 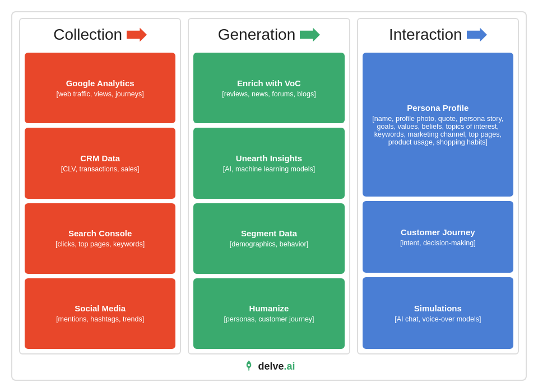 What do you see at coordinates (269, 319) in the screenshot?
I see `card-sub-generation-3: [personas, customer journey]` at bounding box center [269, 319].